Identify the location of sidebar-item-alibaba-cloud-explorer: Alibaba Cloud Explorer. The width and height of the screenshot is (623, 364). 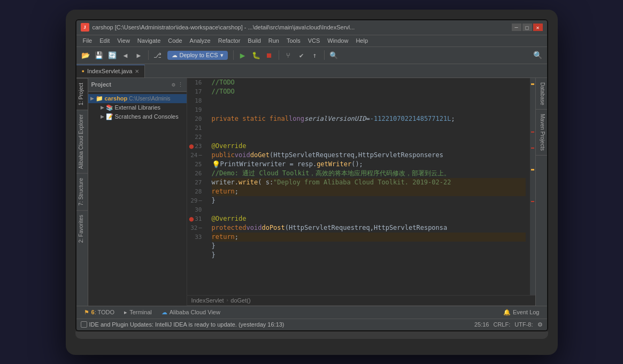
(82, 141).